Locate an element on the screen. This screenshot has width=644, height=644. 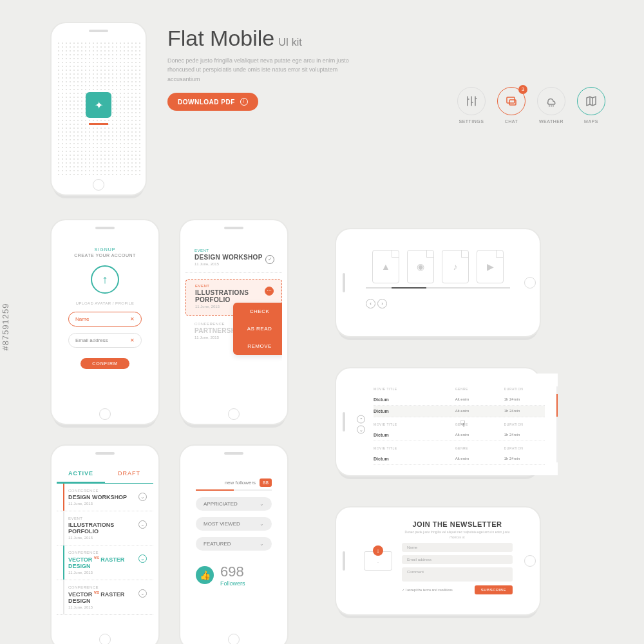
cursor-icon: ☟ is located at coordinates (462, 424).